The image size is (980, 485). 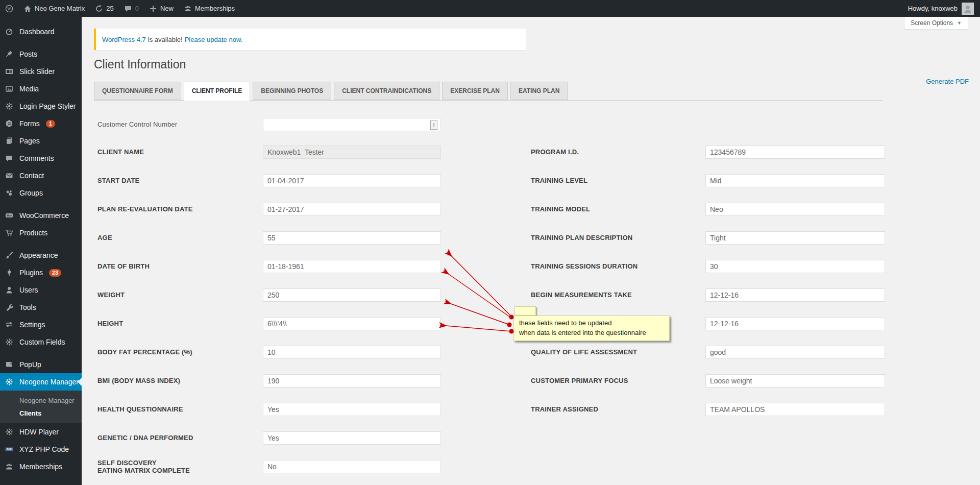 What do you see at coordinates (41, 400) in the screenshot?
I see `sidebar-subitem-neogene-manager: Neogene Manager` at bounding box center [41, 400].